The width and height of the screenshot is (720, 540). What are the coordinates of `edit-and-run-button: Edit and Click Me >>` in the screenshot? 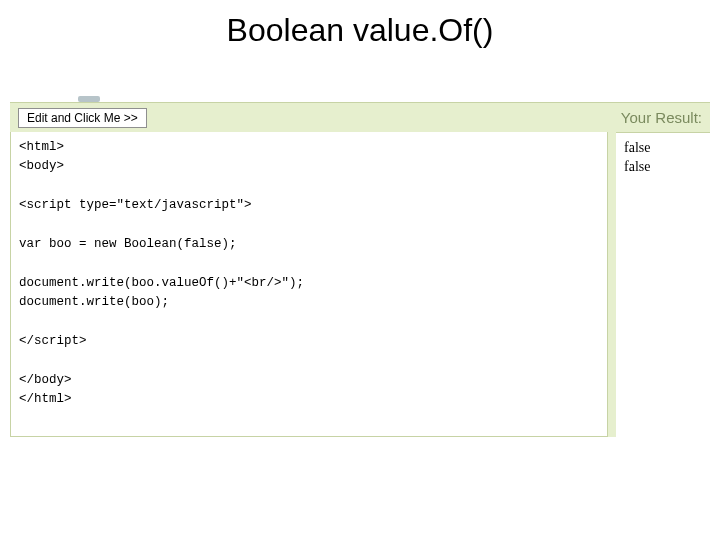 It's located at (82, 118).